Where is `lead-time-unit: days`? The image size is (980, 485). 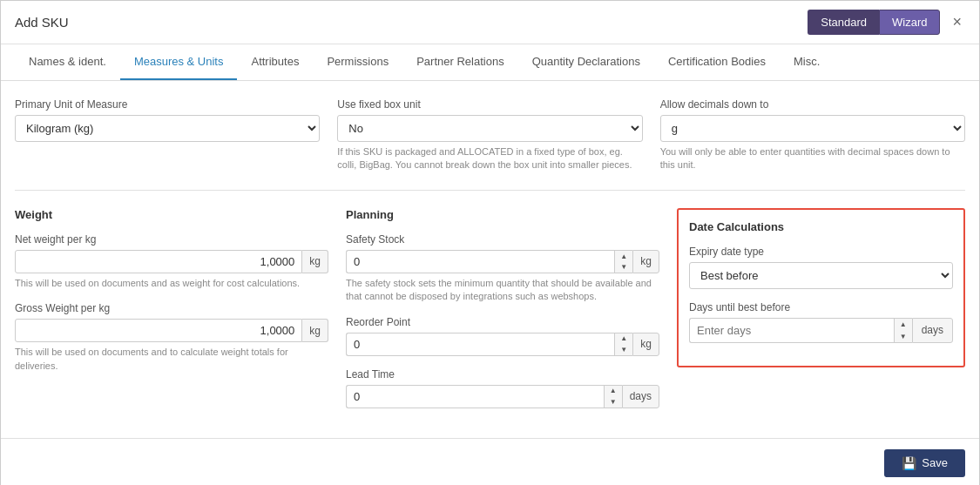 lead-time-unit: days is located at coordinates (641, 397).